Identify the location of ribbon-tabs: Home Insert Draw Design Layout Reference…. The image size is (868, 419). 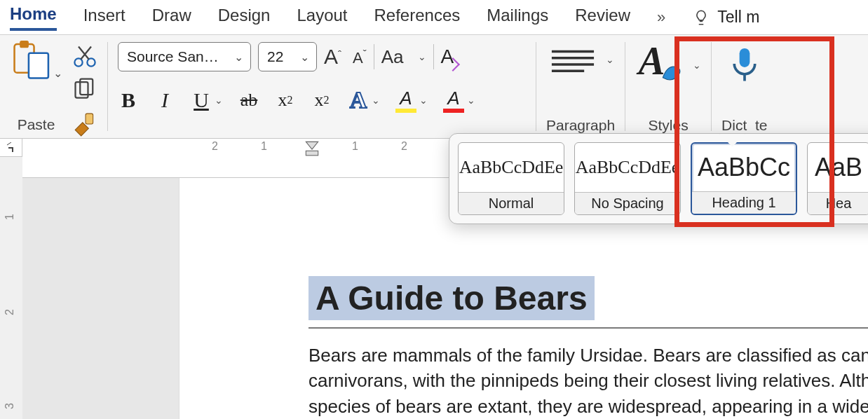
(434, 18).